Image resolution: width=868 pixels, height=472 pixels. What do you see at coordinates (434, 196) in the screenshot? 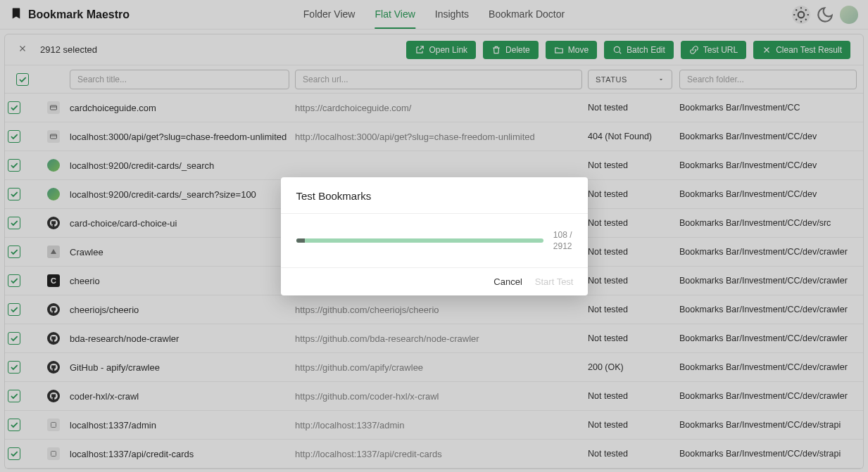
I see `modal-title: Test Bookmarks` at bounding box center [434, 196].